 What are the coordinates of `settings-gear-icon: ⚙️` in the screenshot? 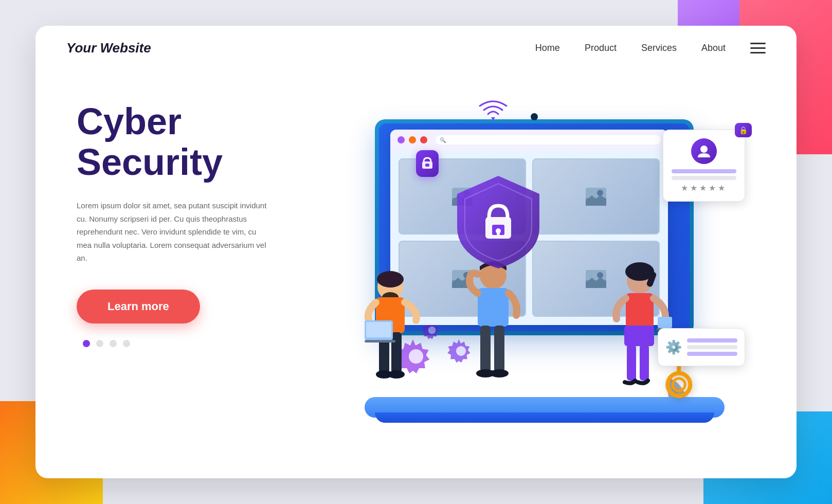 It's located at (674, 348).